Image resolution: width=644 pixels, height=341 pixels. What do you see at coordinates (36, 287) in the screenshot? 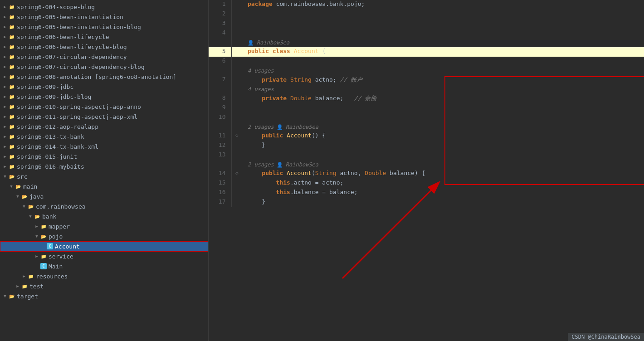
I see `tree-item-label: test` at bounding box center [36, 287].